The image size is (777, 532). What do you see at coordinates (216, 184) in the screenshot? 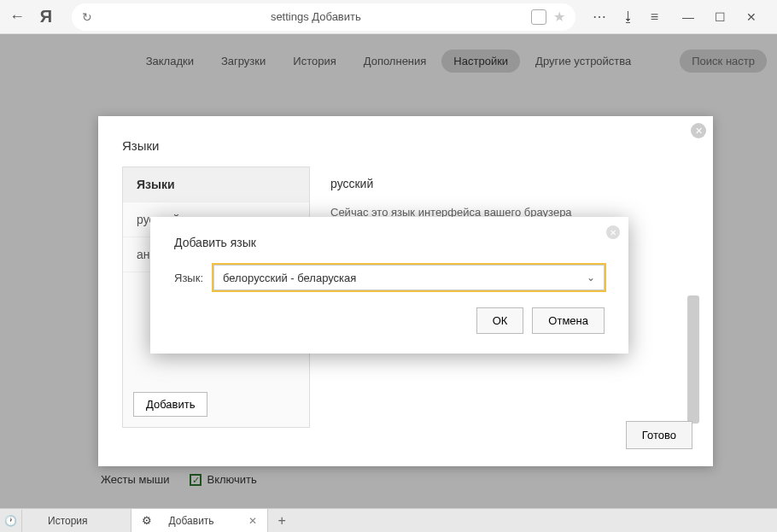
I see `languages-list-header: Языки` at bounding box center [216, 184].